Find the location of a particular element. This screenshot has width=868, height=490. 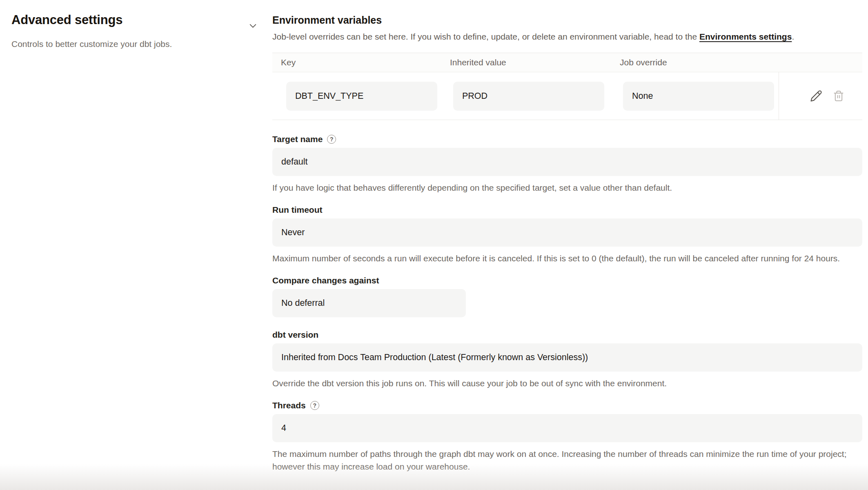

target-name-help-text: If you have logic that behaves different… is located at coordinates (566, 188).